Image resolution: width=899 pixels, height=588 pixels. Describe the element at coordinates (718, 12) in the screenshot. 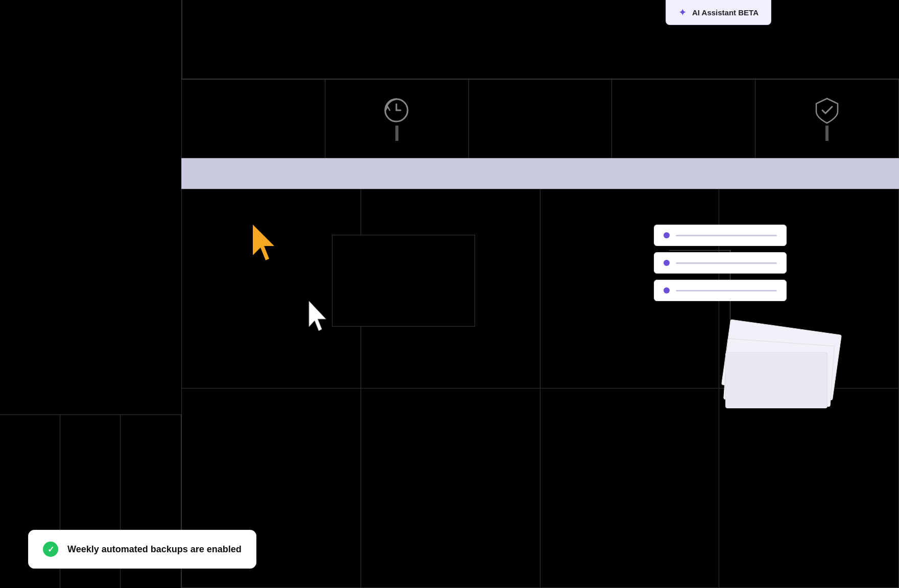

I see `ai-assistant-tab: ✦ AI Assistant BETA` at that location.